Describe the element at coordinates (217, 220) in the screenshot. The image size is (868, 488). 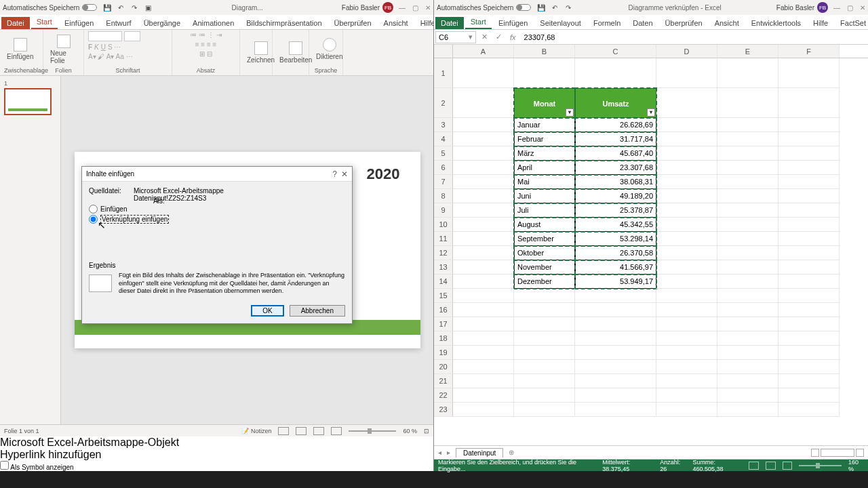
I see `radio-link: Verknüpfung einfügen` at that location.